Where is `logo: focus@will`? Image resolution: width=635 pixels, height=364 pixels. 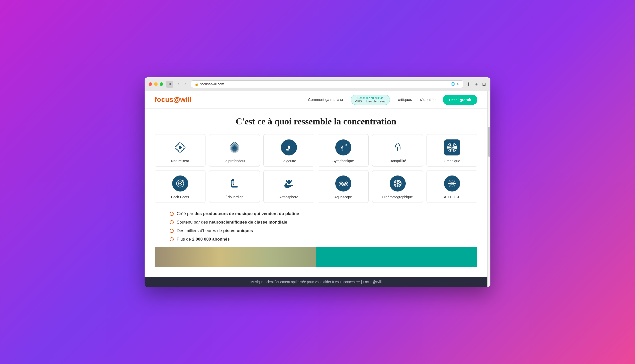 logo: focus@will is located at coordinates (173, 100).